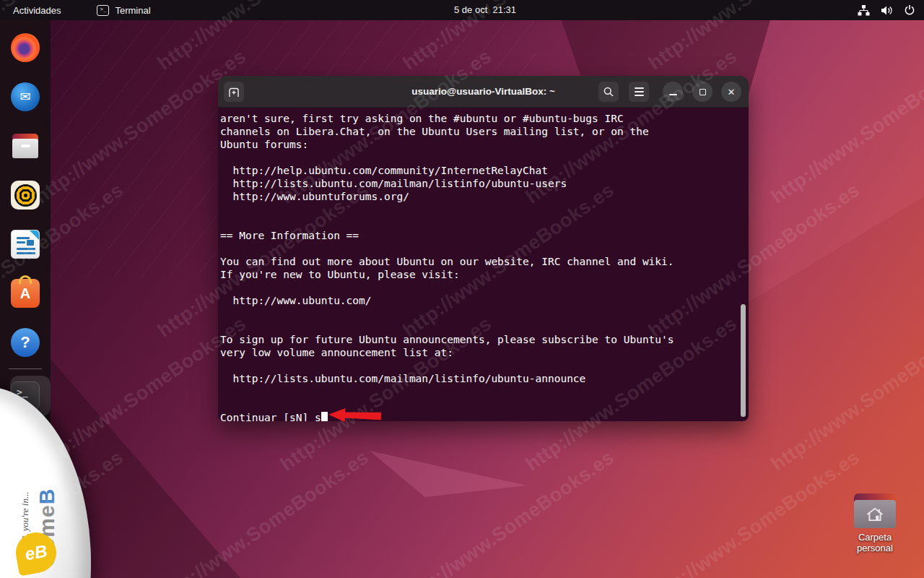  What do you see at coordinates (25, 48) in the screenshot?
I see `firefox-icon` at bounding box center [25, 48].